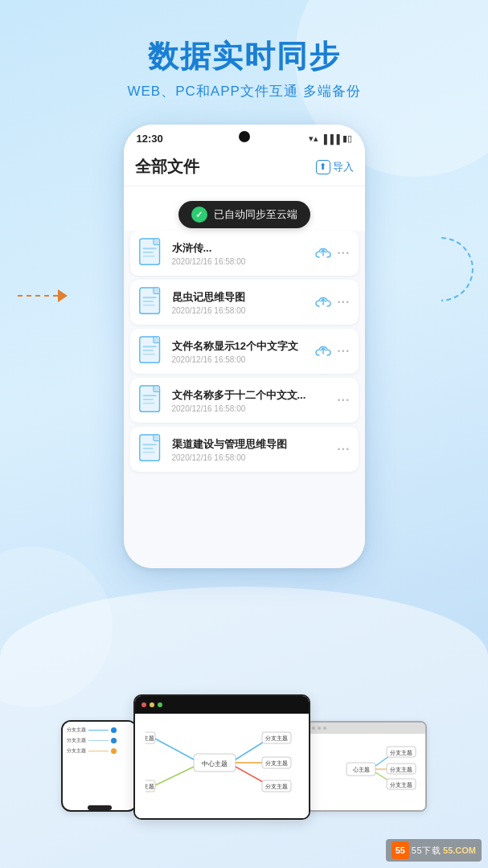 The image size is (488, 868). Describe the element at coordinates (244, 50) in the screenshot. I see `header-section: 数据实时同步 WEB、PC和APP文件互通 多端备份` at that location.